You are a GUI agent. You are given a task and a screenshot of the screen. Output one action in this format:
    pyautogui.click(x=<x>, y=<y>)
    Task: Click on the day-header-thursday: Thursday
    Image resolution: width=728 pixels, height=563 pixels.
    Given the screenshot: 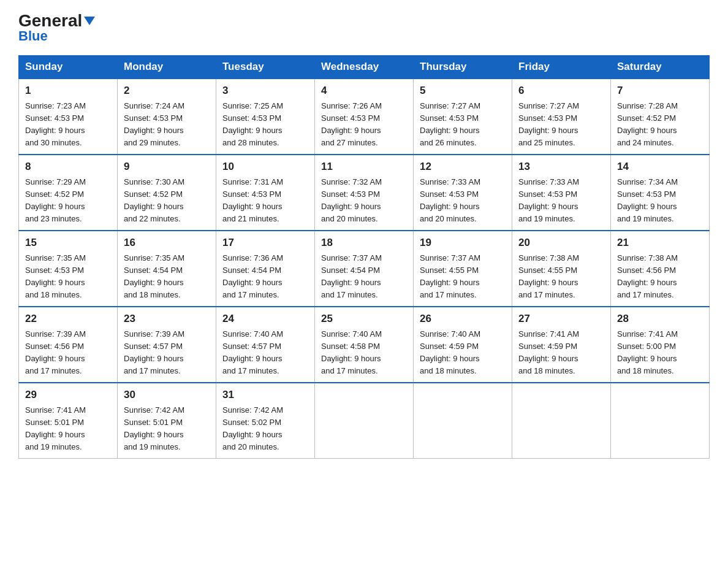 What is the action you would take?
    pyautogui.click(x=463, y=67)
    